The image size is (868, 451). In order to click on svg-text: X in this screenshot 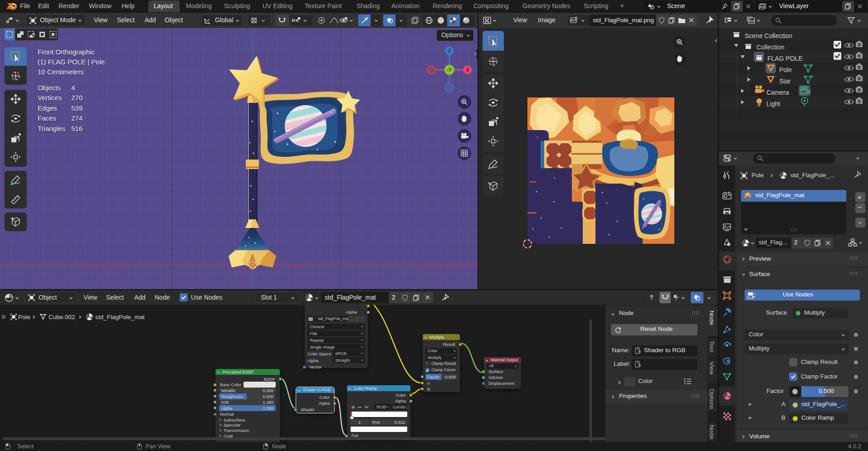, I will do `click(468, 70)`.